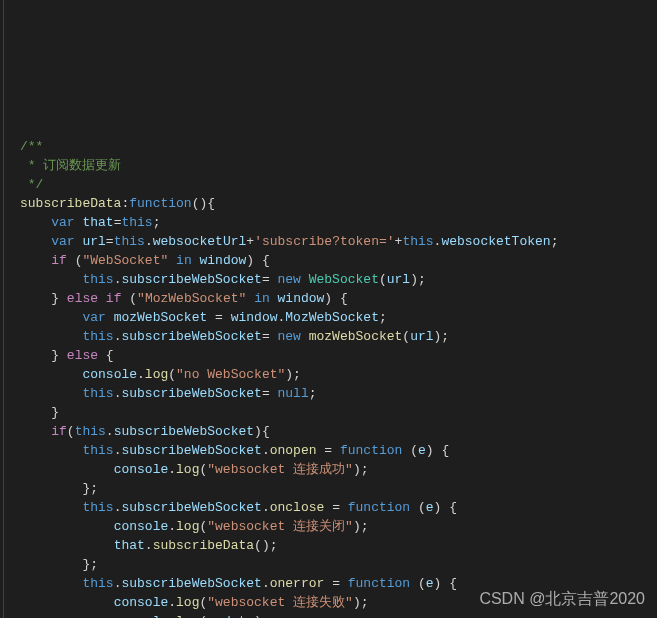 This screenshot has width=657, height=618. I want to click on type-websocket: WebSocket, so click(344, 280).